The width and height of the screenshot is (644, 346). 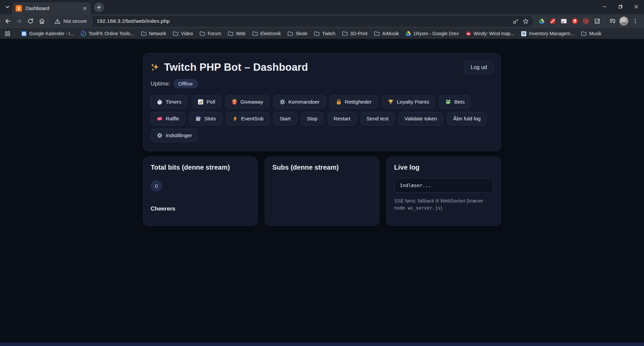 What do you see at coordinates (186, 84) in the screenshot?
I see `uptime-status-badge: Offline` at bounding box center [186, 84].